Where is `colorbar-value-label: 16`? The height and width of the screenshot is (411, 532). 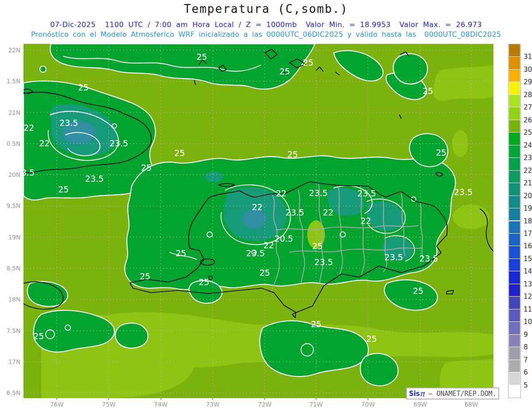 colorbar-value-label: 16 is located at coordinates (528, 246).